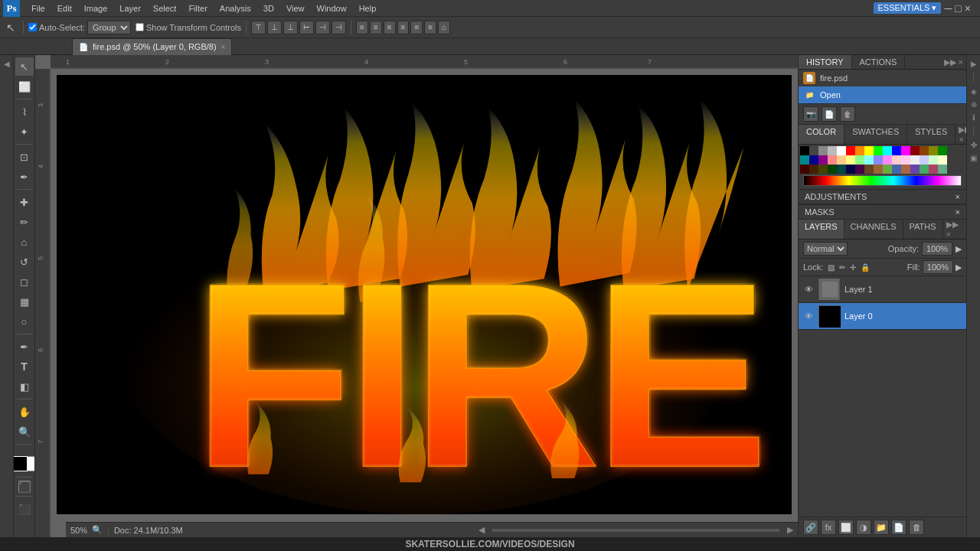 This screenshot has width=980, height=551. I want to click on tab-actions: ACTIONS, so click(879, 62).